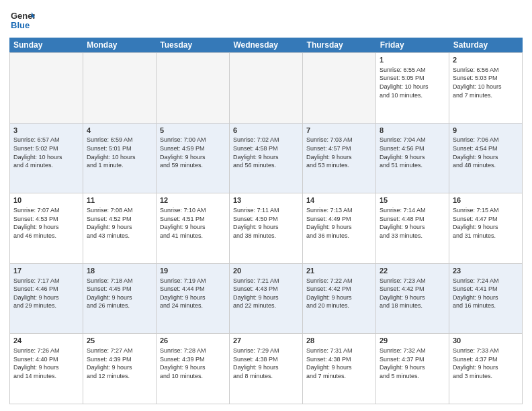  I want to click on day-info: Sunrise: 7:03 AM Sunset: 4:57 PM Dayligh…, so click(339, 152).